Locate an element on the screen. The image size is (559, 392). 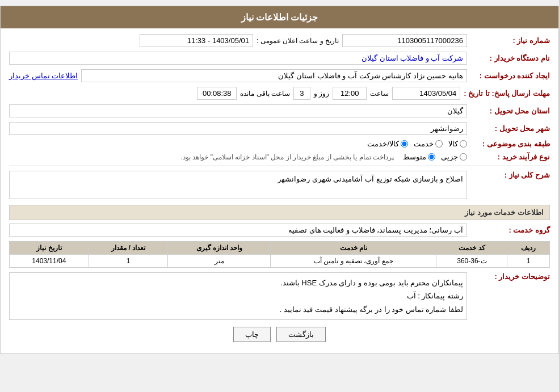
baghimande-label: ساعت باقی مانده is located at coordinates (265, 94).